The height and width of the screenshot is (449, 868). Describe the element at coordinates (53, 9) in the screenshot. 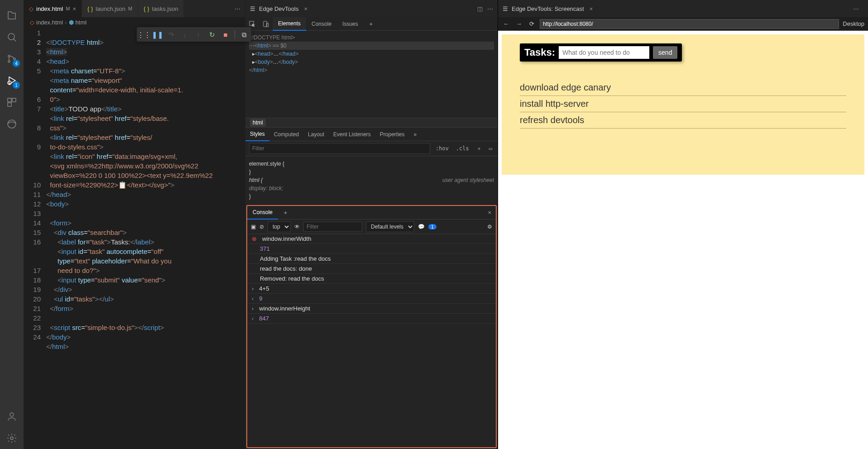

I see `tab-index-html: ◇ index.html M ×` at that location.